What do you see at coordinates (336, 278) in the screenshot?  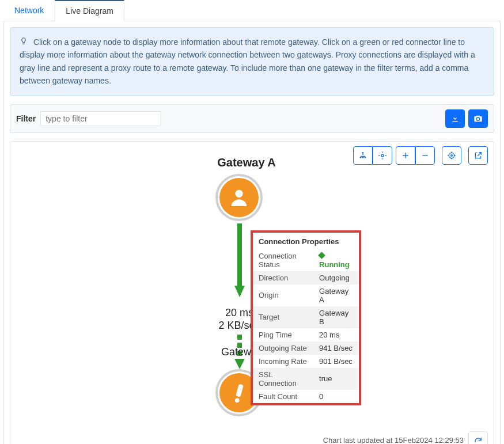 I see `row-direction-value: Outgoing` at bounding box center [336, 278].